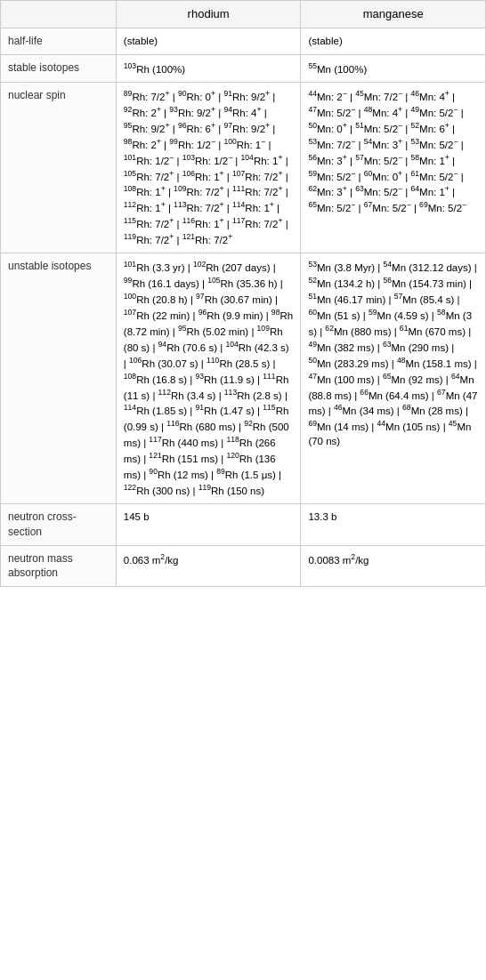  Describe the element at coordinates (393, 167) in the screenshot. I see `manganese-data-2: 44Mn: 2− | 45Mn: 7/2− | 46Mn: 4+ | 47Mn:…` at that location.